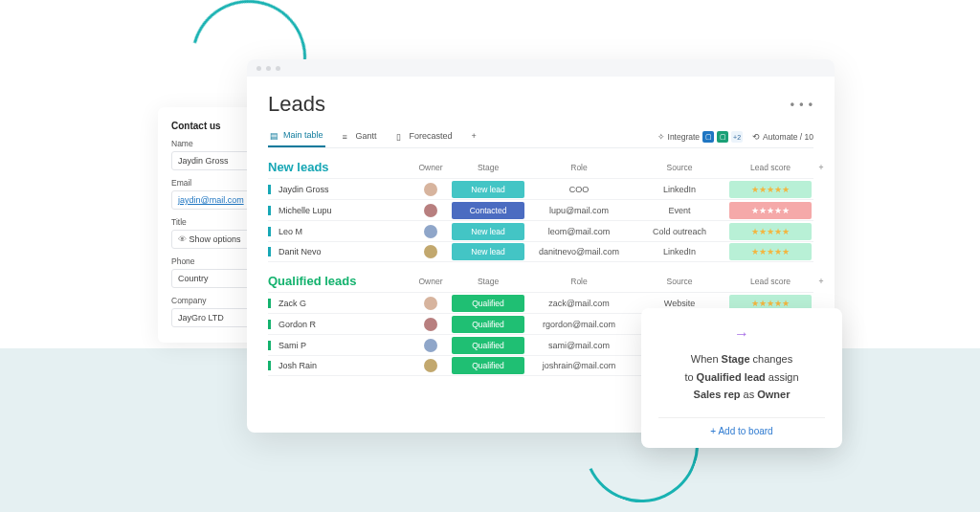 The image size is (980, 512). What do you see at coordinates (303, 135) in the screenshot?
I see `tab-main-table-label: Main table` at bounding box center [303, 135].